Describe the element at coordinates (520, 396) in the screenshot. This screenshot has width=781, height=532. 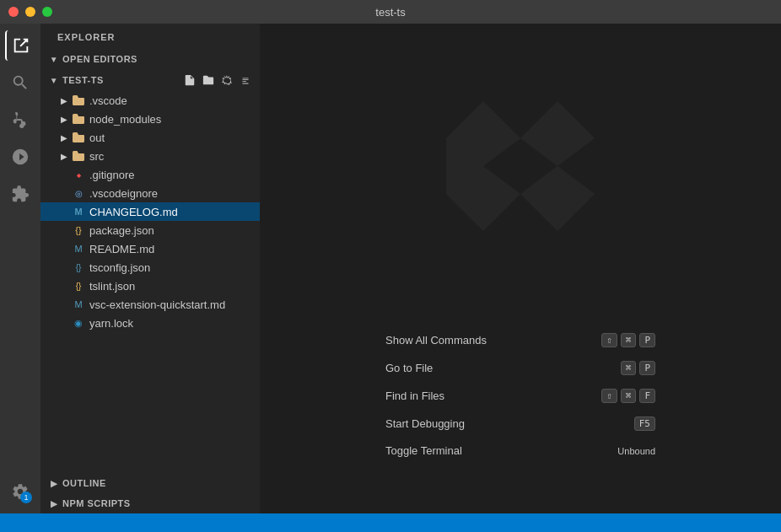
I see `command-find-in-files: Find in Files ⇧ ⌘ F` at that location.